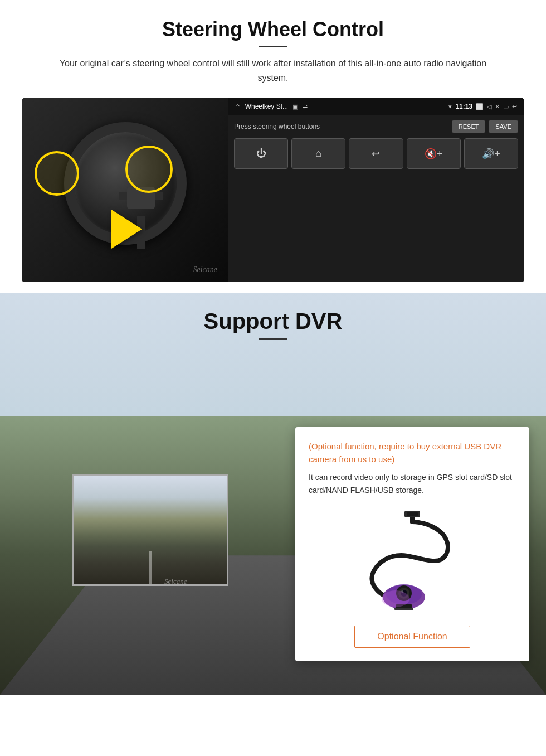 The width and height of the screenshot is (546, 756). I want to click on dvr-title-area: Support DVR, so click(273, 324).